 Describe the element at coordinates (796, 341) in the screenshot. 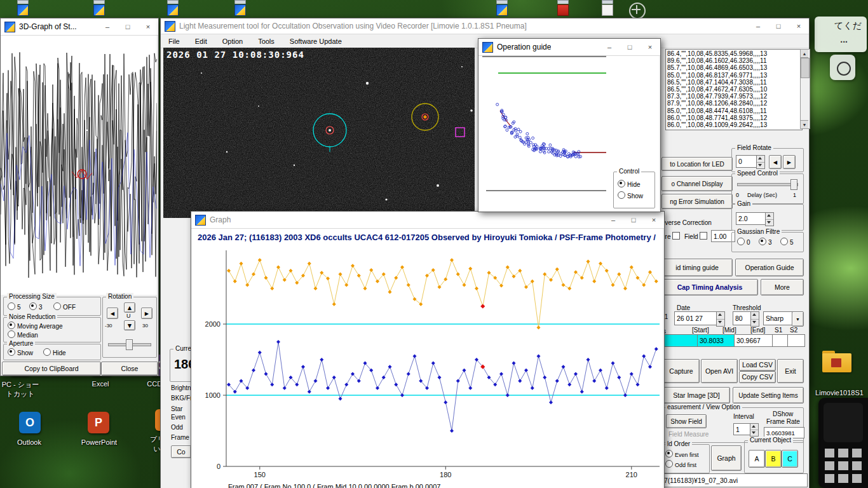

I see `s2-box` at that location.